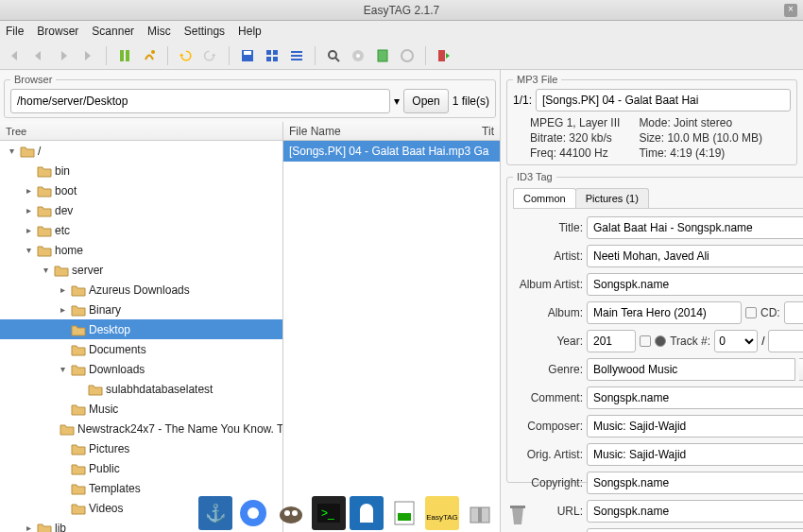  I want to click on tree-item: Pictures, so click(142, 448).